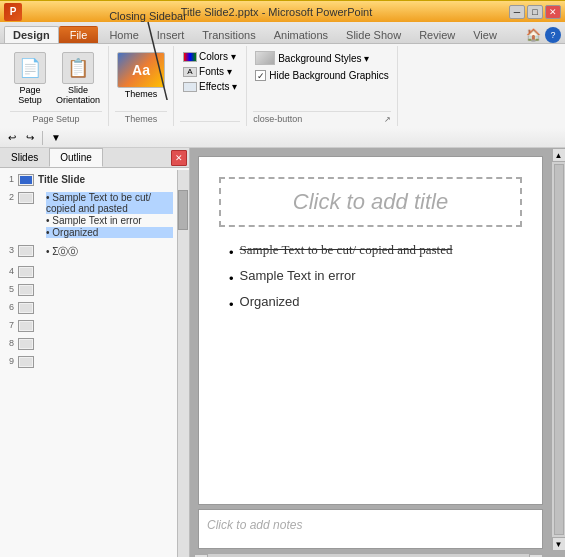  Describe the element at coordinates (324, 58) in the screenshot. I see `background-styles-label: Background Styles ▾` at that location.